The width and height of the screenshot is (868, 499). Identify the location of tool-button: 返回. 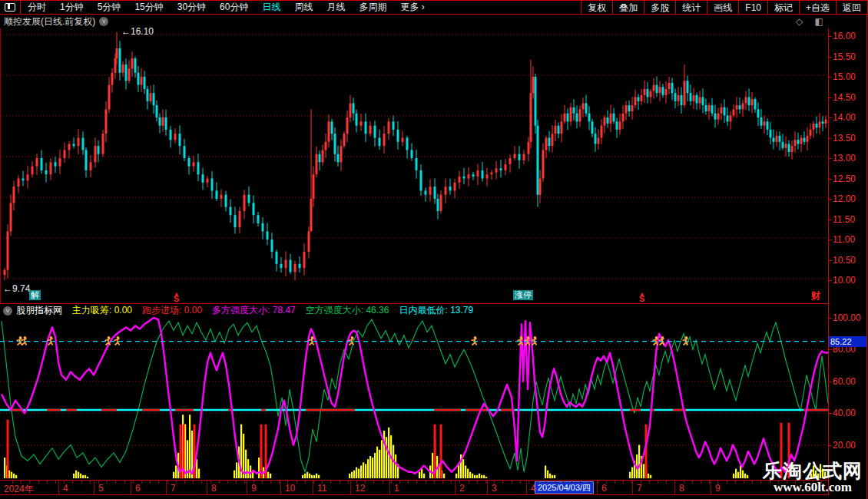
(853, 8).